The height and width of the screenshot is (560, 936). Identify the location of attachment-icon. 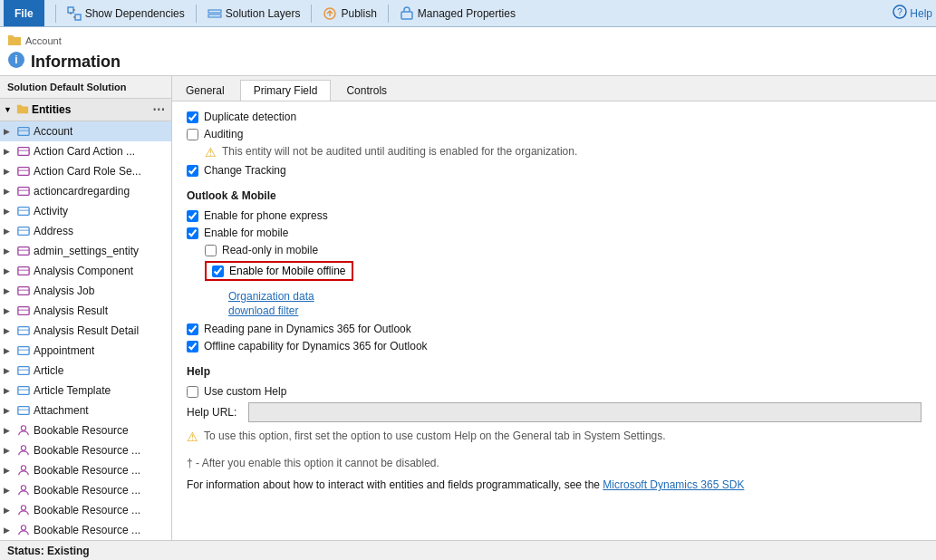
(24, 410).